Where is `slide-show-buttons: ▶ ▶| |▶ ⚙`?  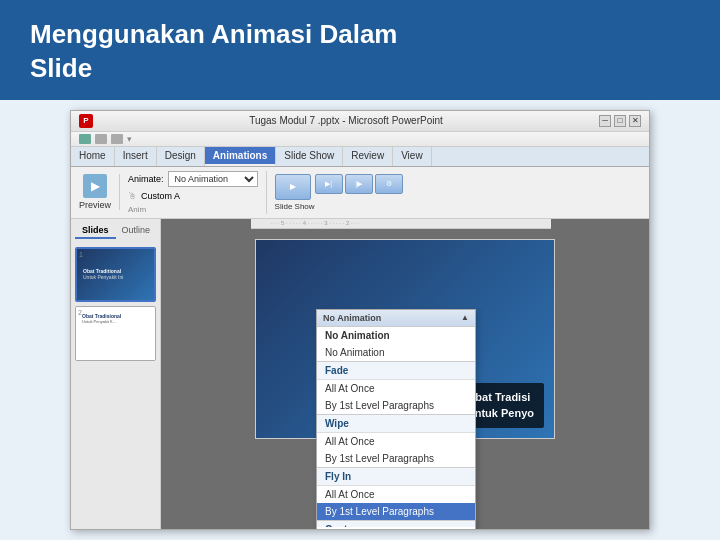
slide-show-buttons: ▶ ▶| |▶ ⚙ is located at coordinates (339, 187).